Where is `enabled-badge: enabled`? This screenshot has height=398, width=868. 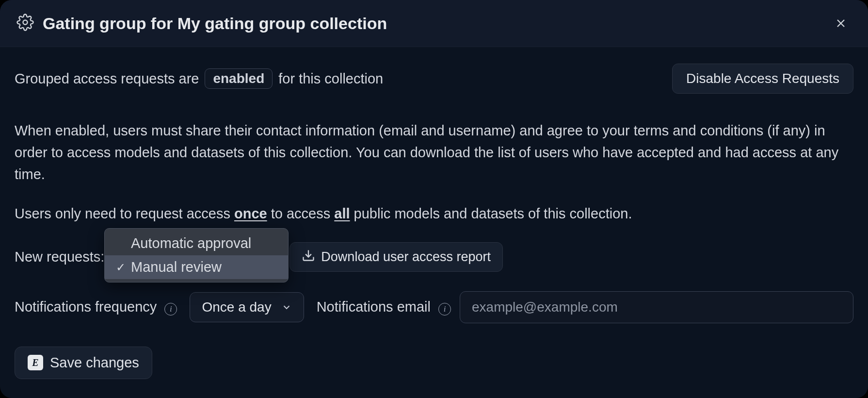
enabled-badge: enabled is located at coordinates (239, 79).